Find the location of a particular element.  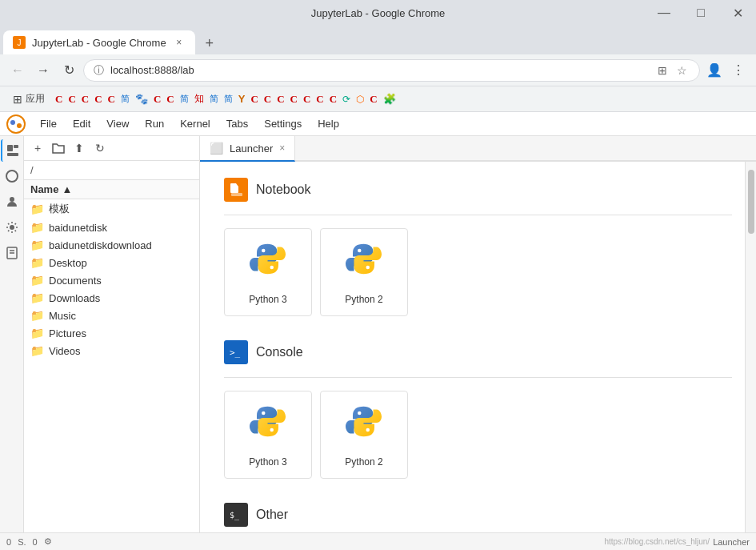

scrollbar-thumb is located at coordinates (751, 202).